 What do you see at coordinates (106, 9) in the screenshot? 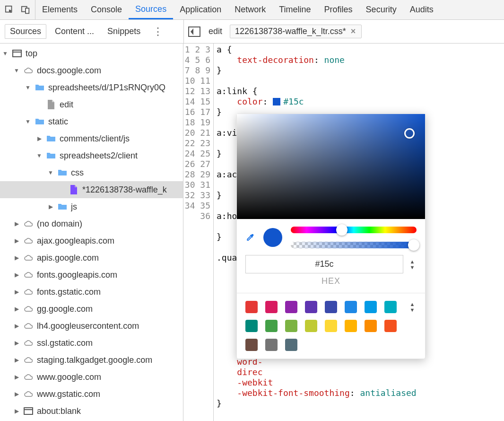
I see `devtools-tab-console: Console` at bounding box center [106, 9].